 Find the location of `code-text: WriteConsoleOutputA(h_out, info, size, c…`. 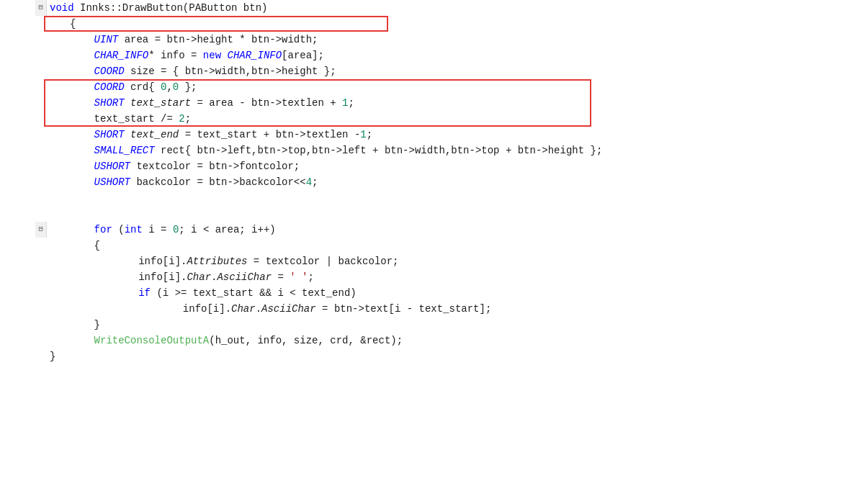

code-text: WriteConsoleOutputA(h_out, info, size, c… is located at coordinates (466, 341).